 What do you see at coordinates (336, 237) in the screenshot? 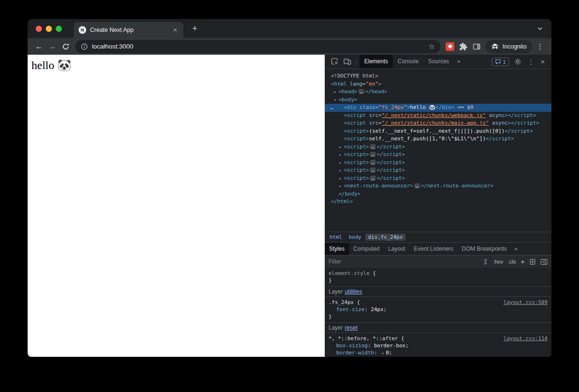
I see `breadcrumb-html: html` at bounding box center [336, 237].